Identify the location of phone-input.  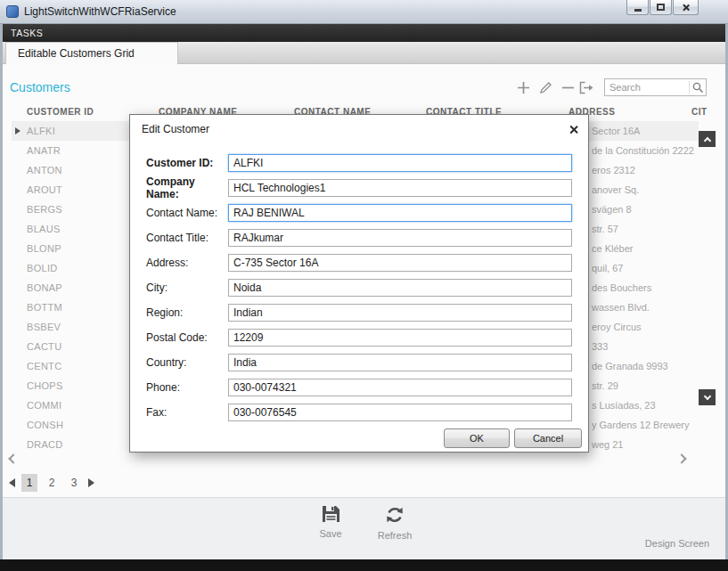
(400, 387).